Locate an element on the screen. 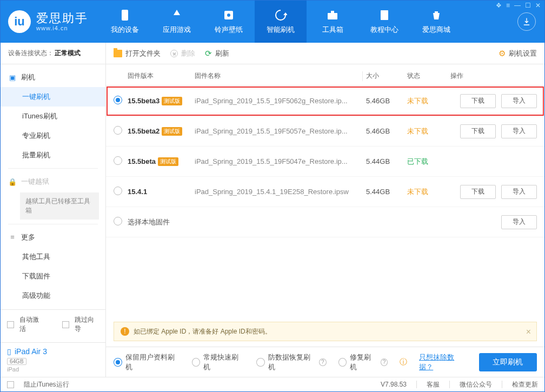 This screenshot has height=392, width=545. device-panel: ▯ iPad Air 3 64GB iPad is located at coordinates (53, 360).